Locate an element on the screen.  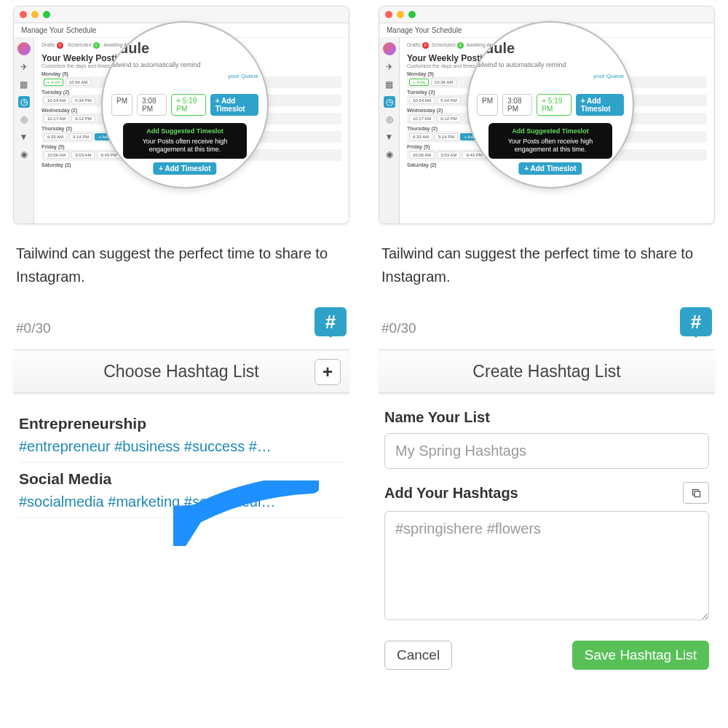
list-tags: #entrepreneur #business #success #… is located at coordinates (181, 447).